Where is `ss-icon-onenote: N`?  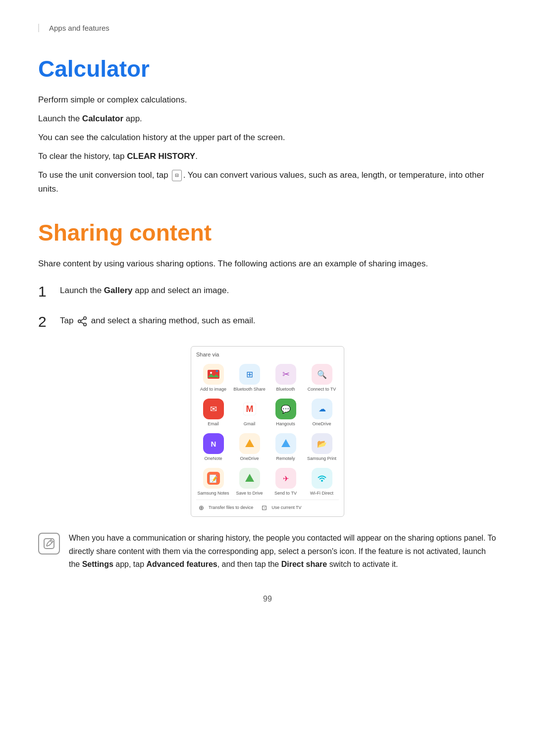 ss-icon-onenote: N is located at coordinates (214, 444).